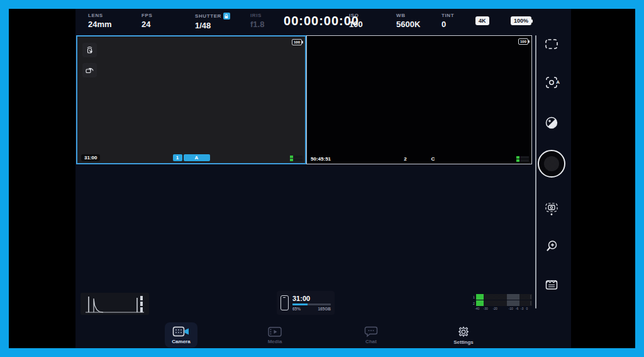  I want to click on media-icon, so click(275, 332).